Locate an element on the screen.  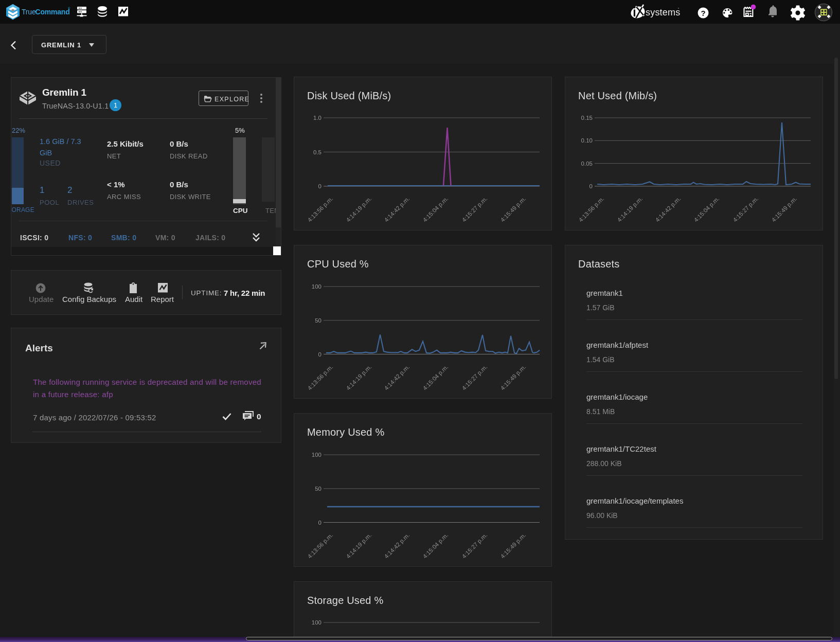
svg-text: 0.15 is located at coordinates (587, 118).